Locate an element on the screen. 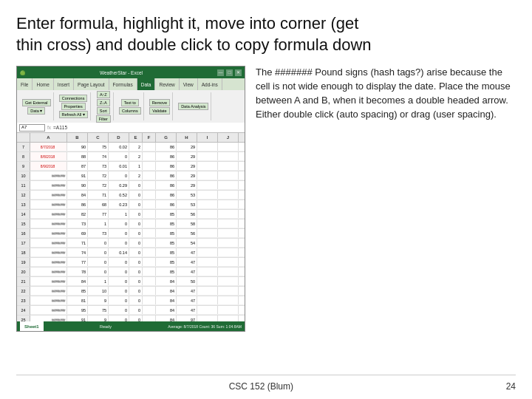 The height and width of the screenshot is (399, 532). cell-d: 0.02 is located at coordinates (119, 146).